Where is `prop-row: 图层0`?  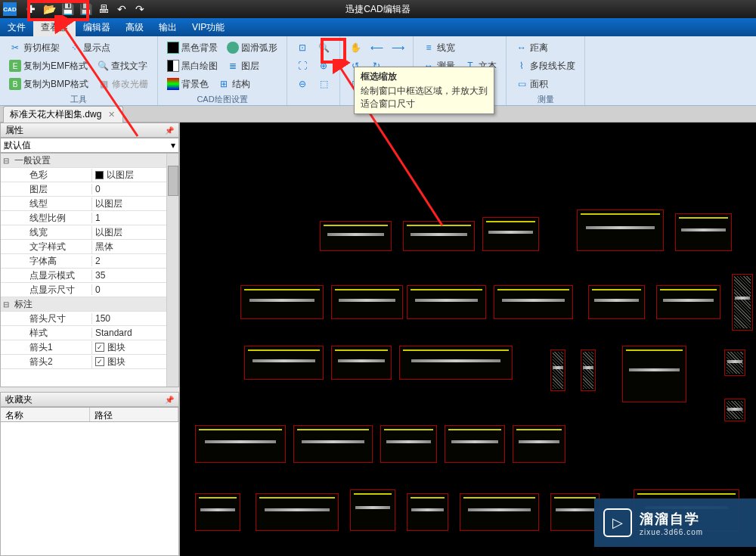
prop-row: 图层0 is located at coordinates (89, 189).